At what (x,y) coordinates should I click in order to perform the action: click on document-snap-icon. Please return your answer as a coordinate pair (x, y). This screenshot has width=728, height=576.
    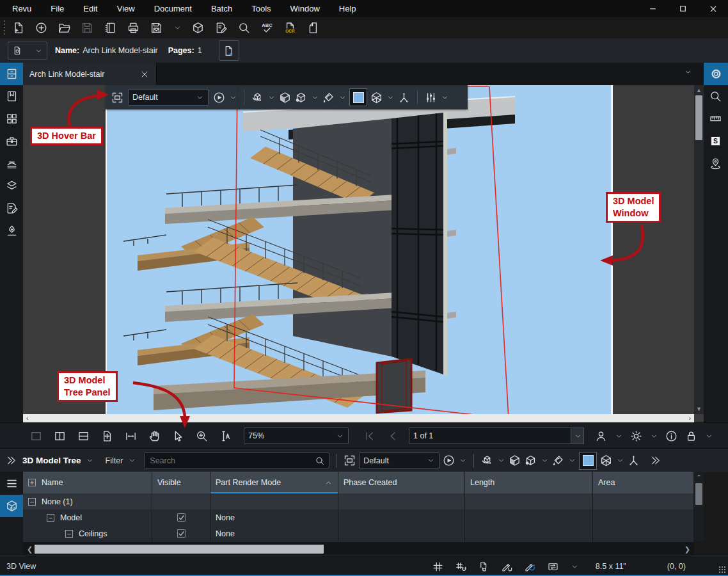
    Looking at the image, I should click on (484, 567).